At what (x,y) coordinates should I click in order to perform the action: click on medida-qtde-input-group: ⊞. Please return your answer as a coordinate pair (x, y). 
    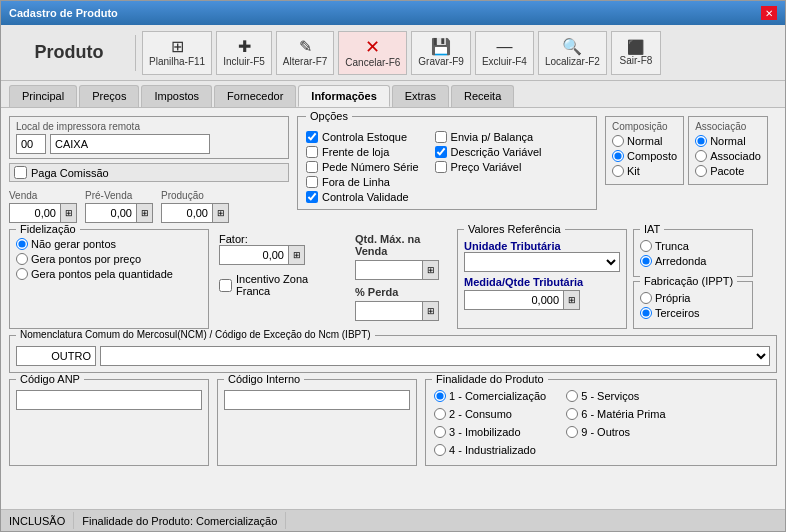
    Looking at the image, I should click on (542, 300).